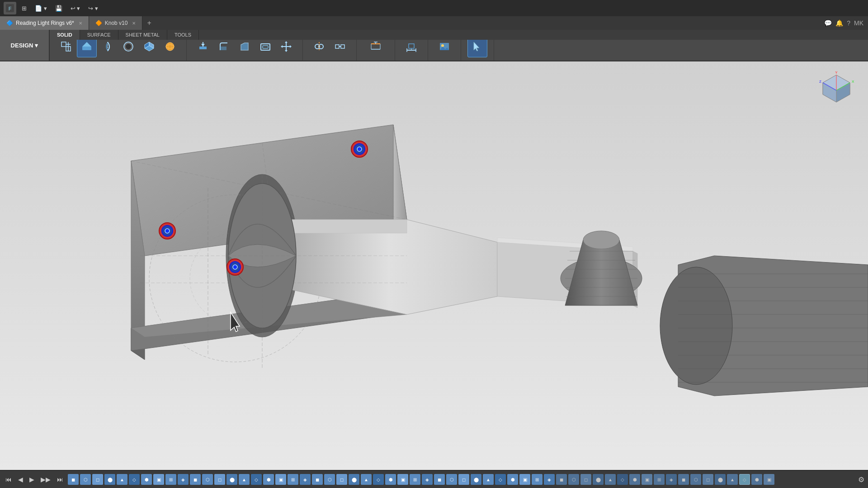 The image size is (868, 488). I want to click on select-tool, so click(477, 49).